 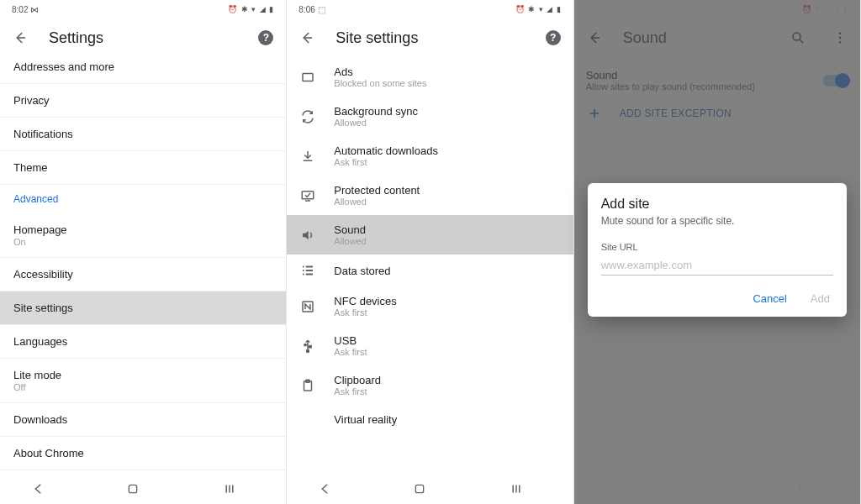 I want to click on usb-icon, so click(x=308, y=346).